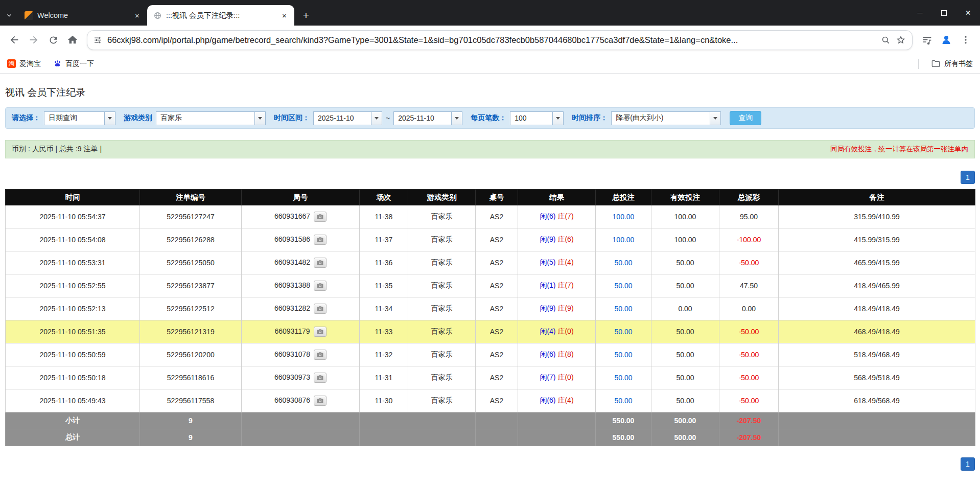  I want to click on tab-title: Welcome, so click(83, 15).